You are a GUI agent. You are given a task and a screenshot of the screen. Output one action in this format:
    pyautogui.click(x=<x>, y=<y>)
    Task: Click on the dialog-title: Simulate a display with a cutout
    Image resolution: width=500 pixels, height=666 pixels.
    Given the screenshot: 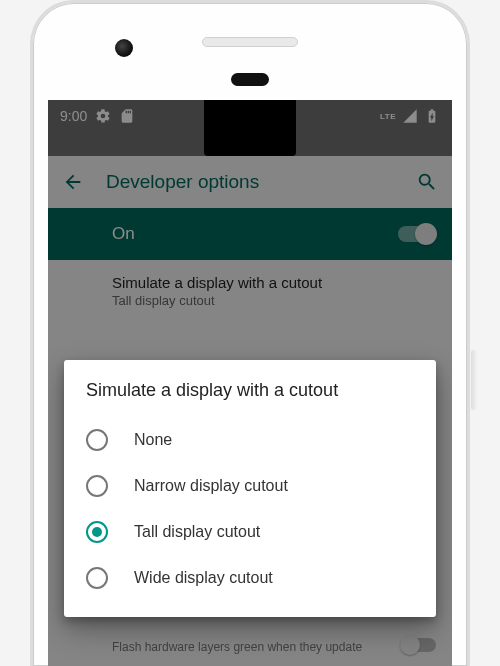 What is the action you would take?
    pyautogui.click(x=250, y=390)
    